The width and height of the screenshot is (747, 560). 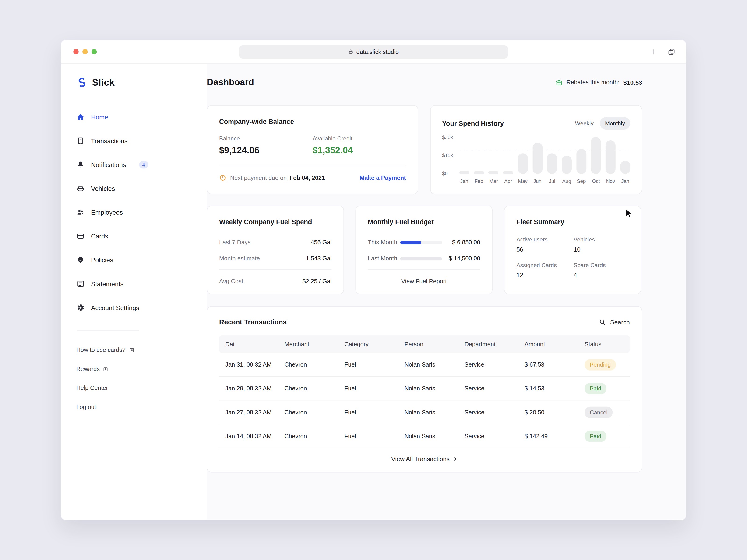 What do you see at coordinates (450, 155) in the screenshot?
I see `y-axis: $30k $15k $0` at bounding box center [450, 155].